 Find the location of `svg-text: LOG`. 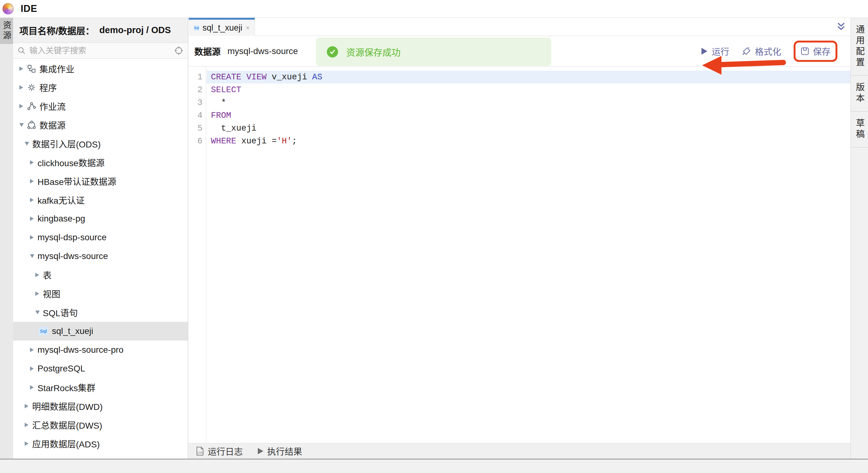

svg-text: LOG is located at coordinates (200, 453).